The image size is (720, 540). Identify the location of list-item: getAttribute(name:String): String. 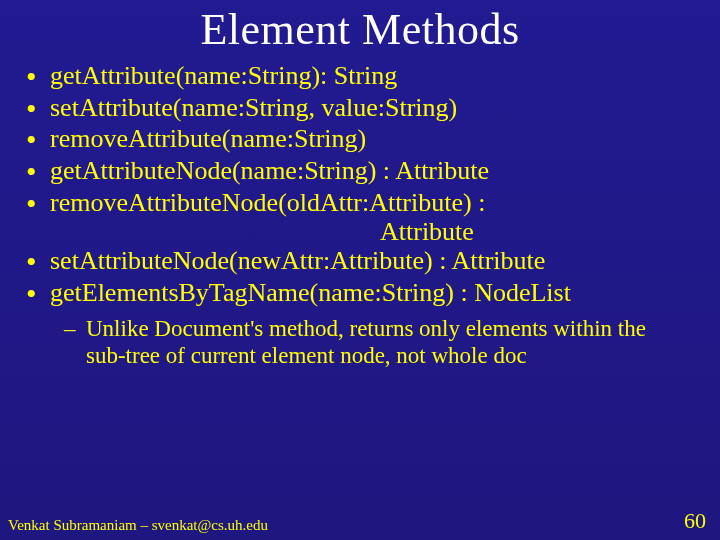
(359, 76).